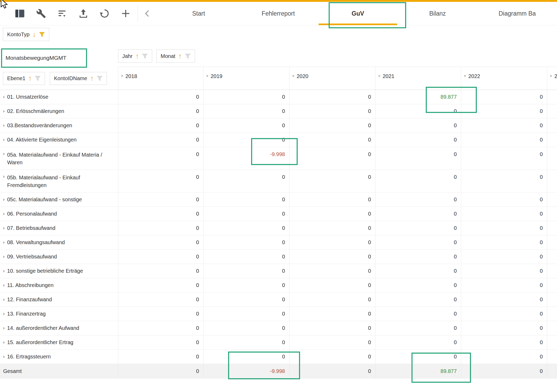 The image size is (557, 392). I want to click on row-label-cell: 12. Finanzaufwand, so click(59, 299).